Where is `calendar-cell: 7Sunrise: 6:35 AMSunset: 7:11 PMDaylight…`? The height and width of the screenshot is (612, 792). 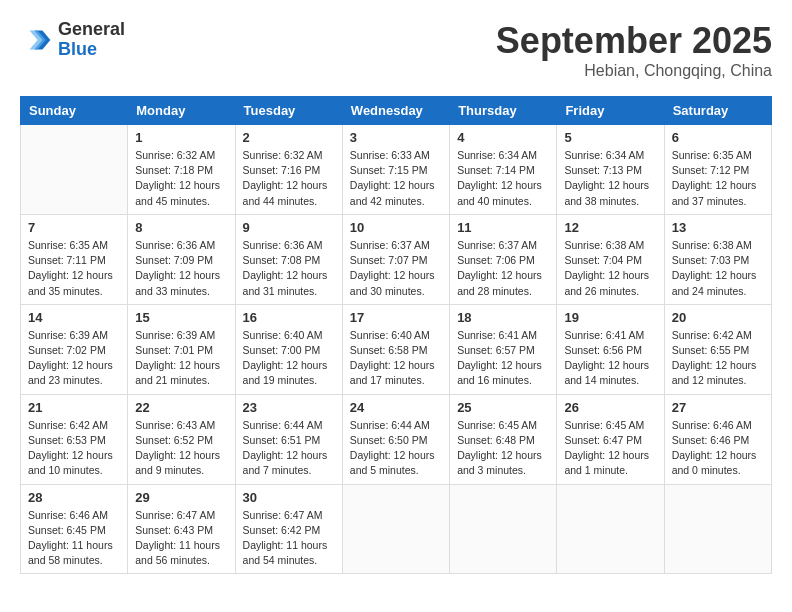
calendar-cell: 7Sunrise: 6:35 AMSunset: 7:11 PMDaylight… is located at coordinates (74, 259).